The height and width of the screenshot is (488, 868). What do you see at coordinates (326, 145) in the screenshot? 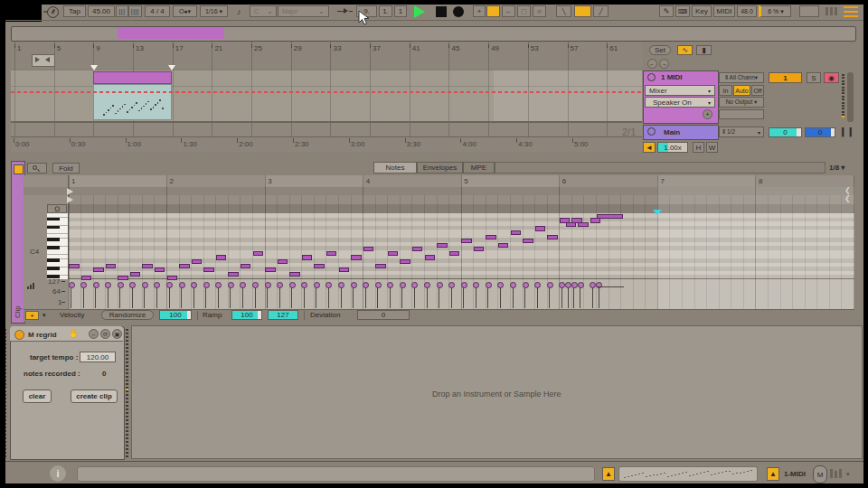
I see `time-ruler` at bounding box center [326, 145].